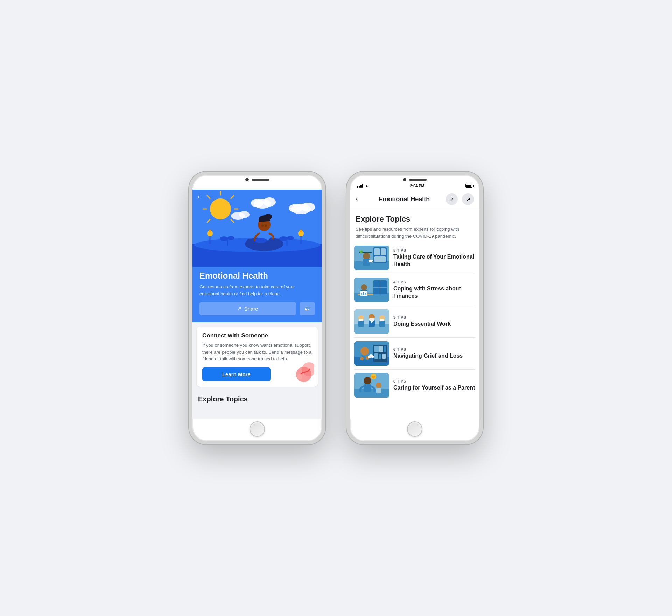  What do you see at coordinates (260, 186) in the screenshot?
I see `status-time: 2:04 PM` at bounding box center [260, 186].